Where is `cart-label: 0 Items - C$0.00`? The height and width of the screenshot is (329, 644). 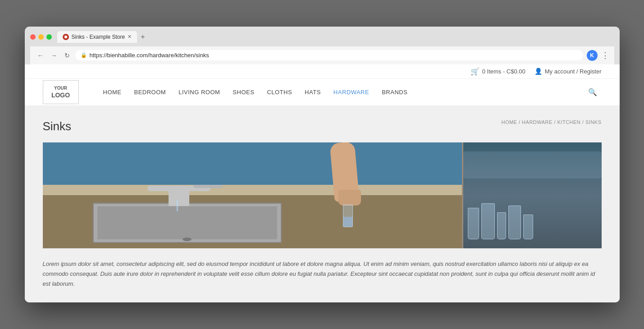 cart-label: 0 Items - C$0.00 is located at coordinates (504, 71).